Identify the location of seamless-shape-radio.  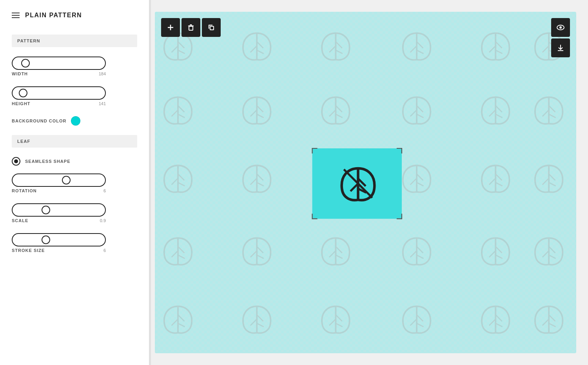
(16, 161).